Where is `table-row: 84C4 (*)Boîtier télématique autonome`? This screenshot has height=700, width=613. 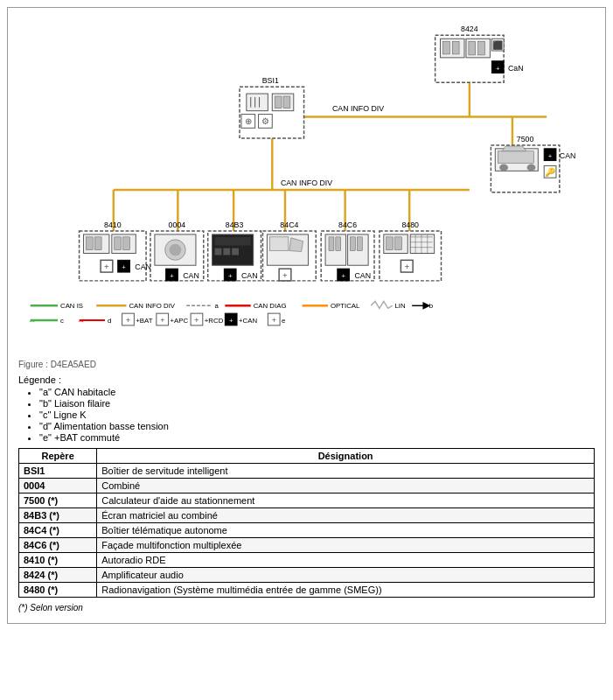 table-row: 84C4 (*)Boîtier télématique autonome is located at coordinates (307, 530).